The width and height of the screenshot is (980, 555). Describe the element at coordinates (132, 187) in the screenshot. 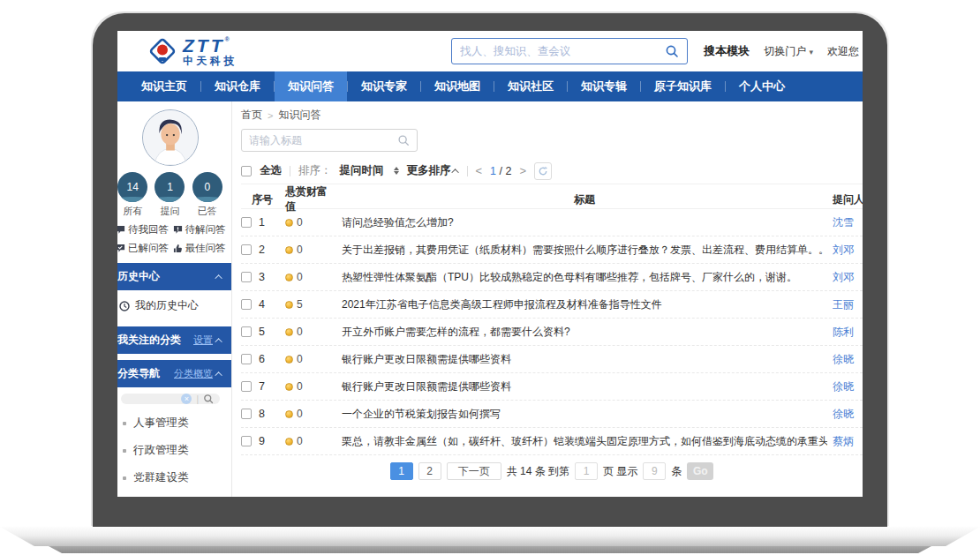

I see `stat-all-circle: 14` at that location.